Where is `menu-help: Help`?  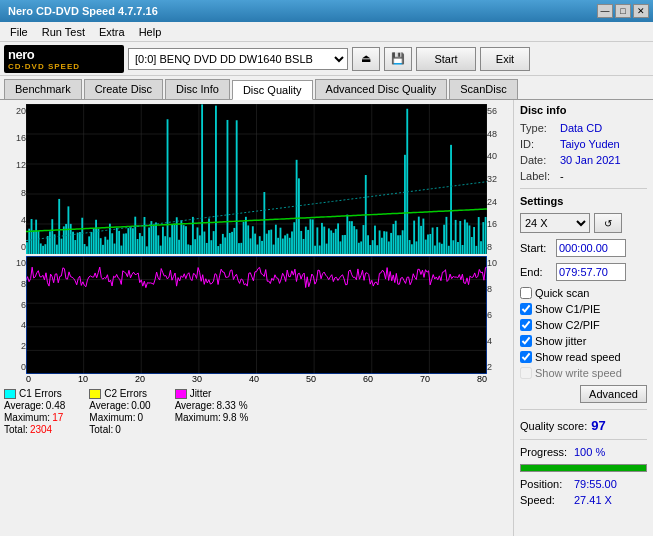
menu-help: Help is located at coordinates (150, 32).